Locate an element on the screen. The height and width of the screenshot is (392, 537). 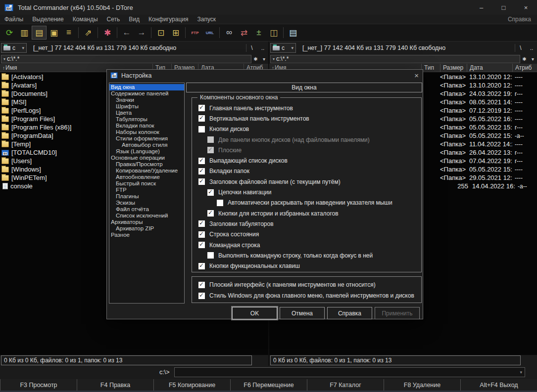
tree-item: Разное is located at coordinates (146, 235).